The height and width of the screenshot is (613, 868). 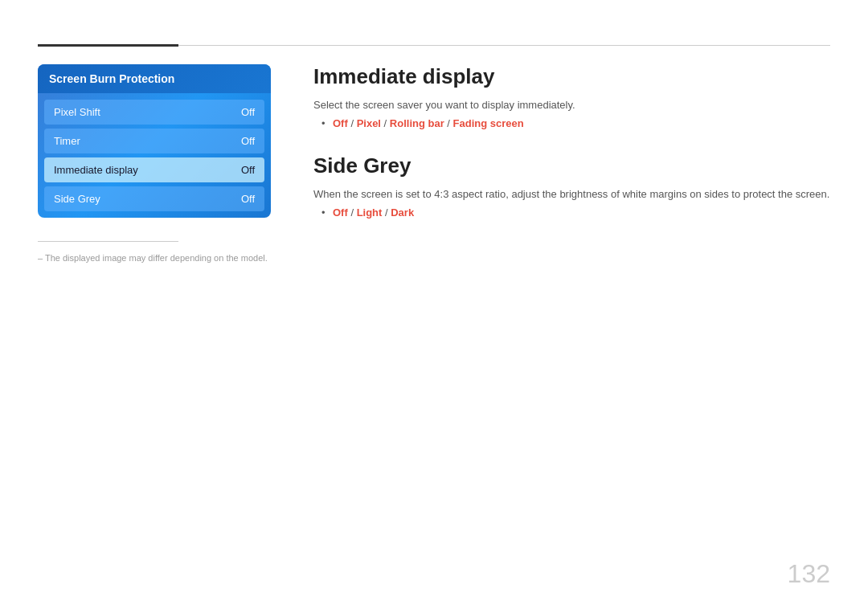 What do you see at coordinates (572, 96) in the screenshot?
I see `section-immediate-display: Immediate display Select the screen save…` at bounding box center [572, 96].